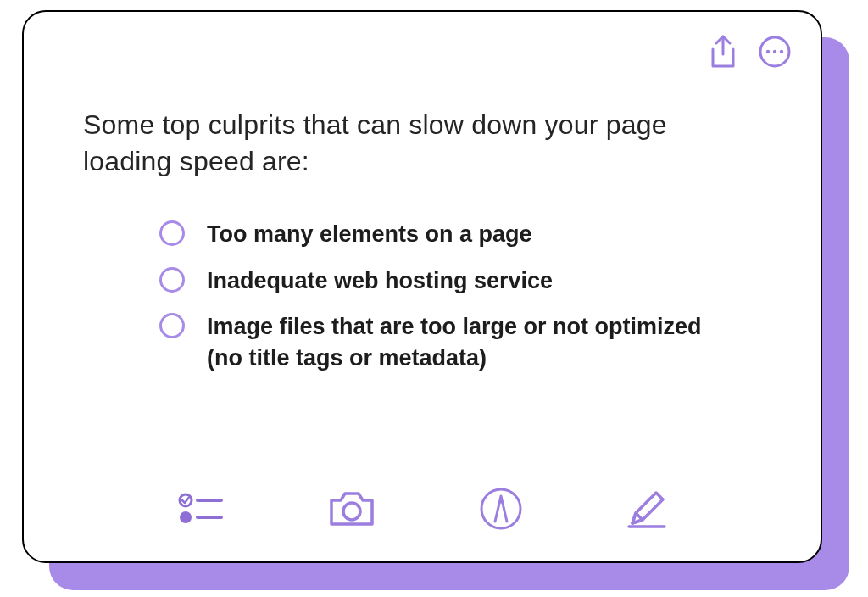 Image resolution: width=868 pixels, height=597 pixels. What do you see at coordinates (422, 143) in the screenshot?
I see `intro-text: Some top culprits that can slow down you…` at bounding box center [422, 143].